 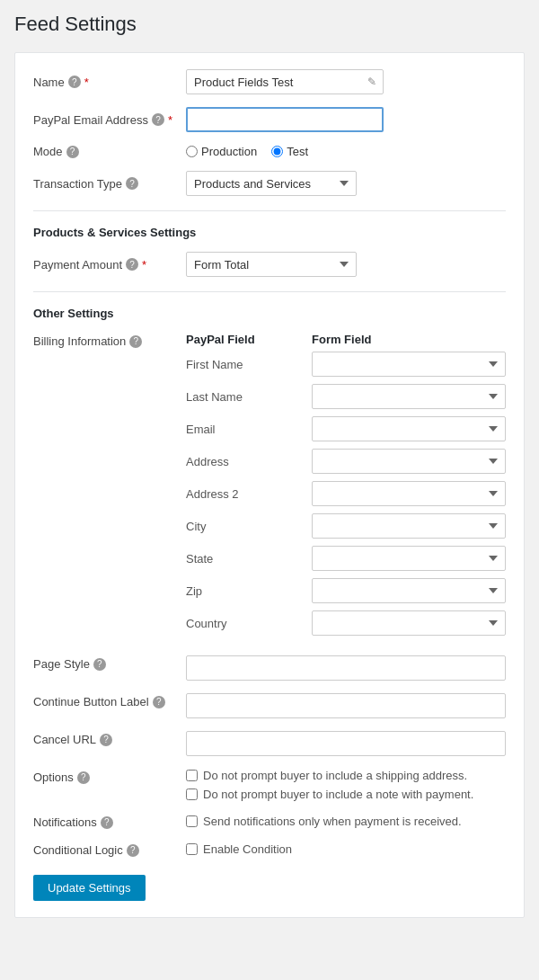 I want to click on billing-row-city: City, so click(x=346, y=526).